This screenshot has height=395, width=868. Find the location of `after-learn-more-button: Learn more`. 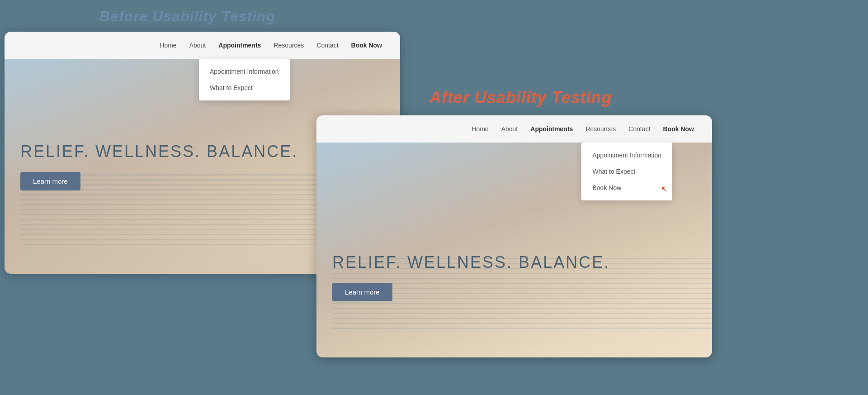

after-learn-more-button: Learn more is located at coordinates (363, 292).